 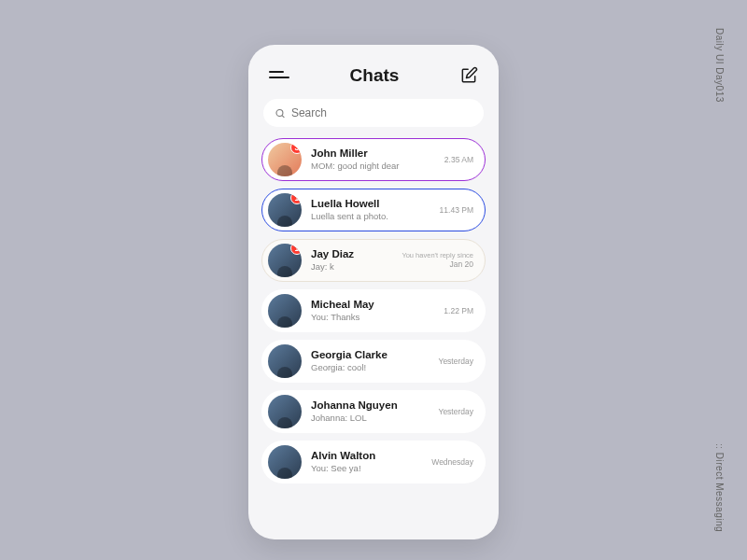 I want to click on chat-info: Alvin WaltonYou: See ya!, so click(x=368, y=462).